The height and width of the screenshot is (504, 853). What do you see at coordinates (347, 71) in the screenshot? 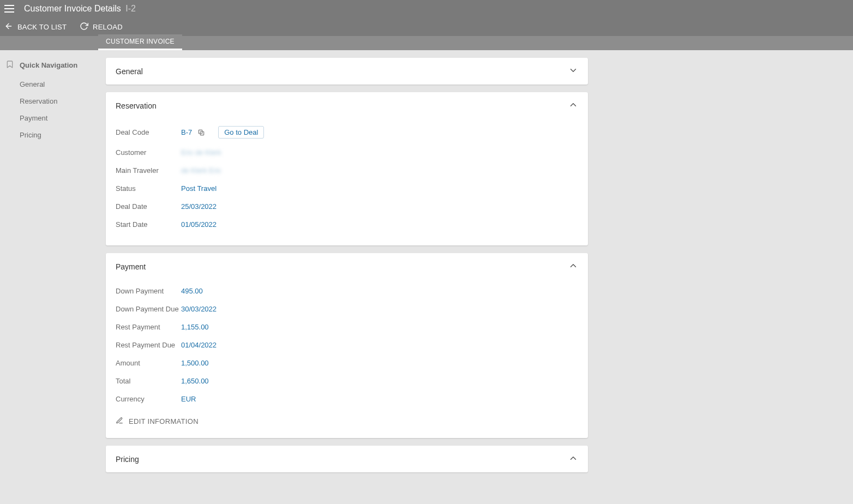
I see `card-general-header: General` at bounding box center [347, 71].